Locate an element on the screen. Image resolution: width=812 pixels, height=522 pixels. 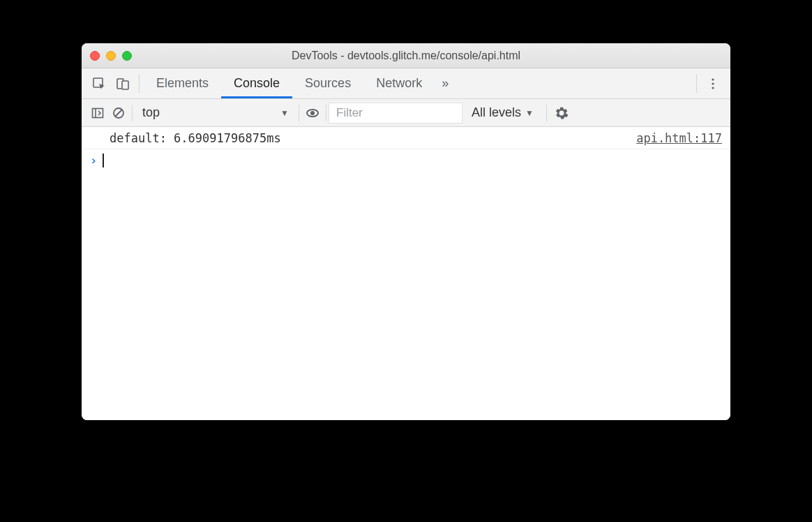
console-toolbar: top ▼ All levels ▼ is located at coordinates (406, 113).